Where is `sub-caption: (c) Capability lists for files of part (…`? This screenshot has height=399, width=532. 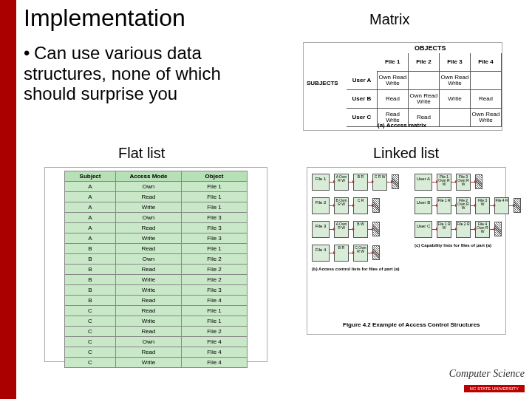 sub-caption: (c) Capability lists for files of part (… is located at coordinates (458, 245).